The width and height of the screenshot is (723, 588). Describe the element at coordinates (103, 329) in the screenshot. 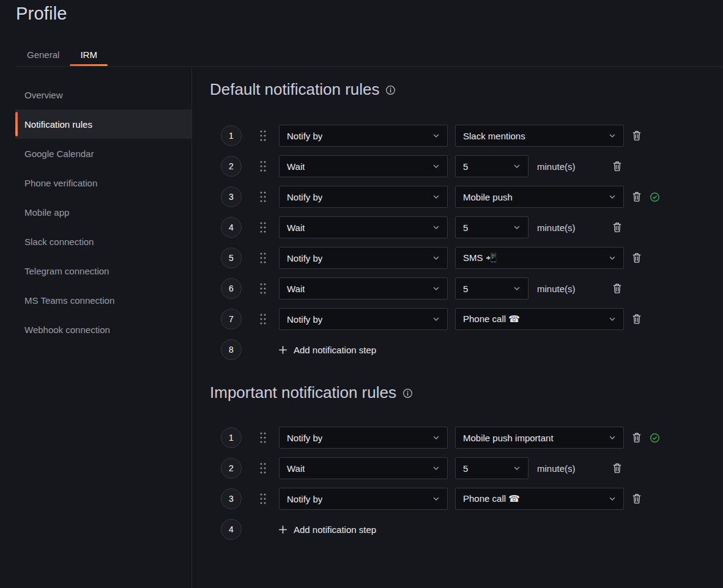

I see `sidebar-item-webhook-connection: Webhook connection` at that location.